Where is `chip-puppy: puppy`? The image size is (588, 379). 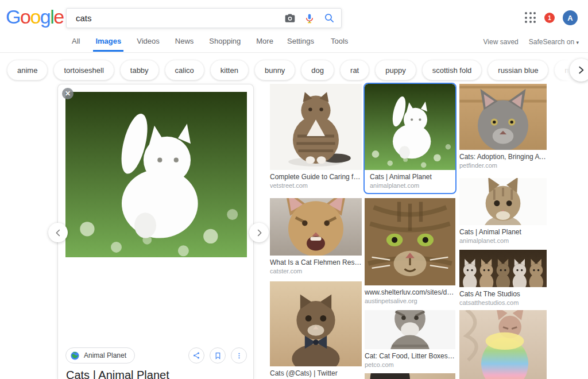 chip-puppy: puppy is located at coordinates (395, 70).